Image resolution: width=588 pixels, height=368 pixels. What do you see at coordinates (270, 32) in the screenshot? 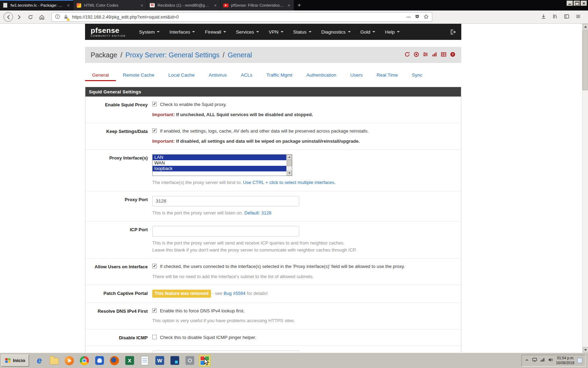
I see `pfsense-menus: System Interfaces Firewall Services VPN …` at bounding box center [270, 32].